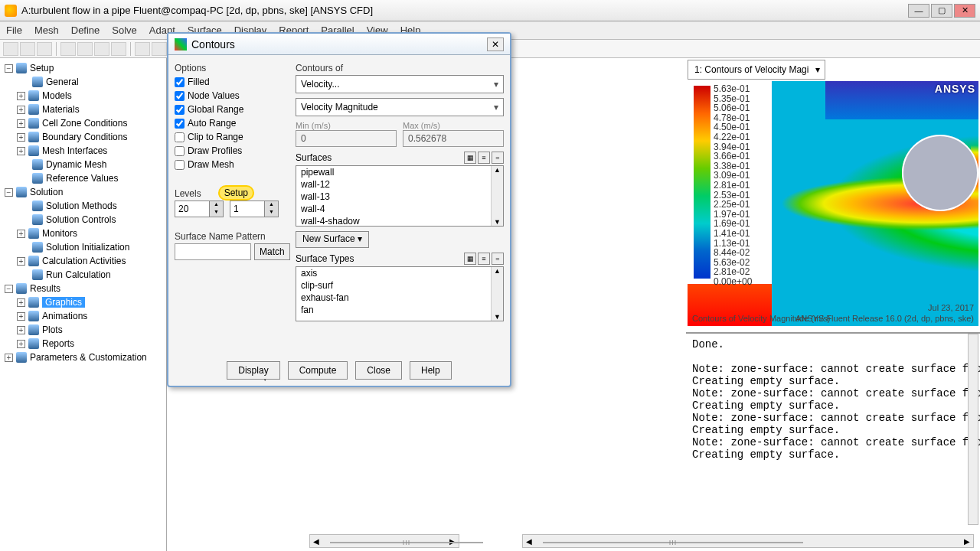 Image resolution: width=980 pixels, height=551 pixels. I want to click on chk-draw-mesh: Draw Mesh, so click(232, 165).